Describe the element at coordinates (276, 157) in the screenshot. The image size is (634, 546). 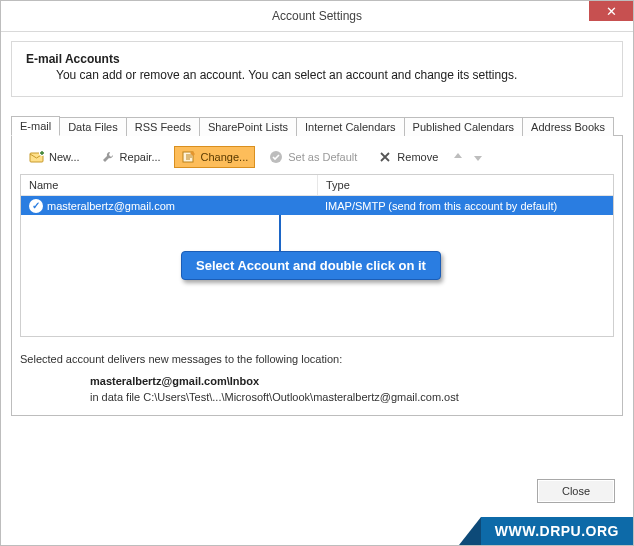
I see `check-circle-icon` at that location.